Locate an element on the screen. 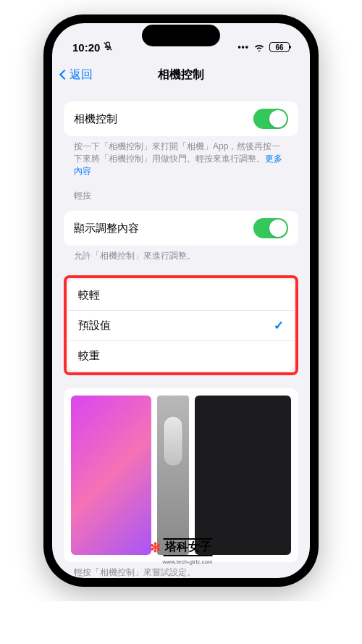 This screenshot has width=362, height=644. show-adjustments-label: 顯示調整內容 is located at coordinates (106, 229).